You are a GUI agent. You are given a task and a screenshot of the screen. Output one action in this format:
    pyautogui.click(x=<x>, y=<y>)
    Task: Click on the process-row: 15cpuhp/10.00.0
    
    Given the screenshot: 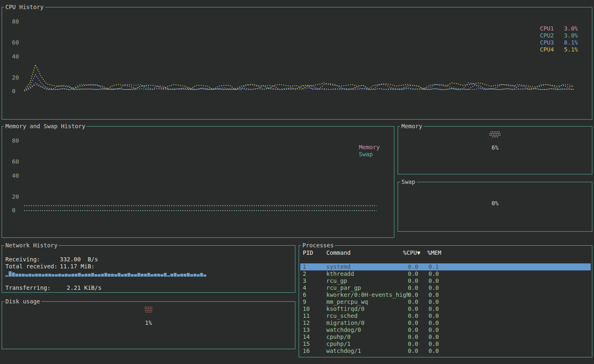 What is the action you would take?
    pyautogui.click(x=446, y=344)
    